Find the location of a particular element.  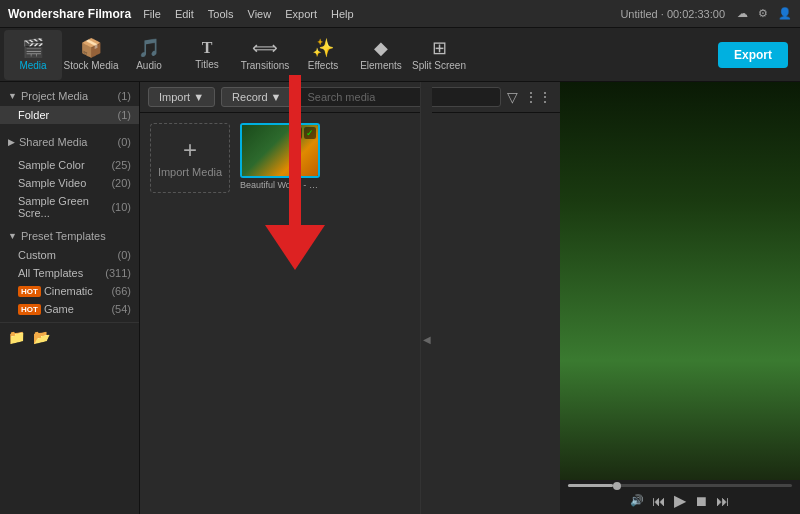

sidebar-item-folder: Folder (1) is located at coordinates (70, 115).